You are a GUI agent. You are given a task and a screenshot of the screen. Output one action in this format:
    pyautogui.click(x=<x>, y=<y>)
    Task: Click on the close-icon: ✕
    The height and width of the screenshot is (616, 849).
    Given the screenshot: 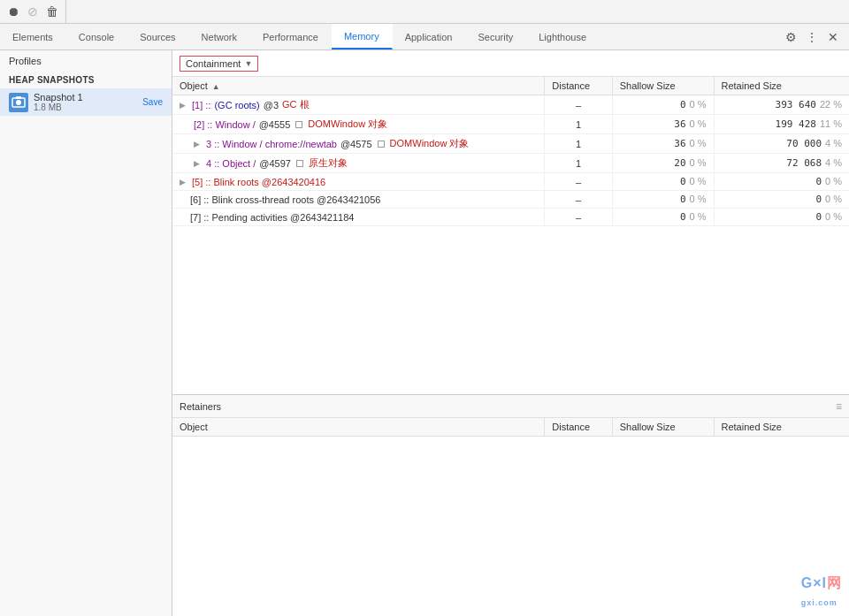 What is the action you would take?
    pyautogui.click(x=833, y=37)
    